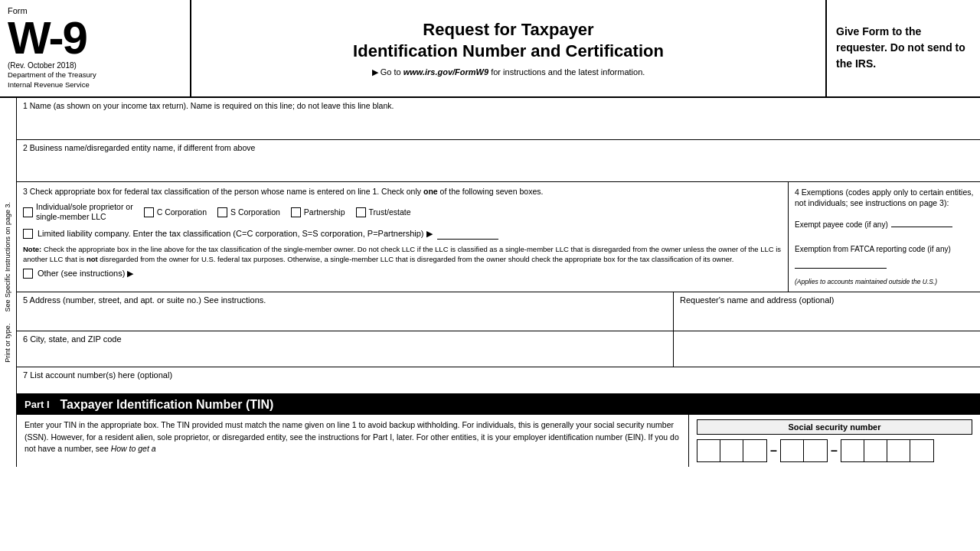 Image resolution: width=980 pixels, height=551 pixels. I want to click on tax-classification-checkboxes: Individual/sole proprietor orsingle-memb…, so click(403, 213).